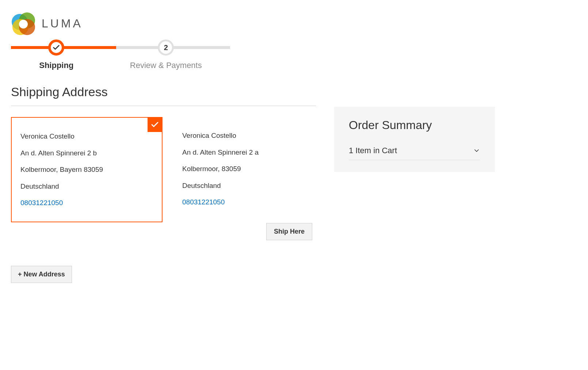 Image resolution: width=588 pixels, height=370 pixels. What do you see at coordinates (243, 169) in the screenshot?
I see `address-card: Veronica Costello An d. Alten Spinnerei …` at bounding box center [243, 169].